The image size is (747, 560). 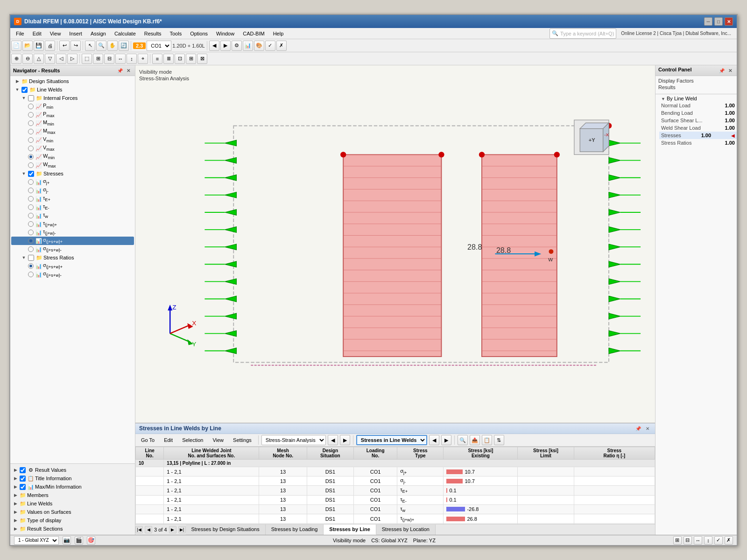 I want to click on st-checkbox, so click(x=31, y=174).